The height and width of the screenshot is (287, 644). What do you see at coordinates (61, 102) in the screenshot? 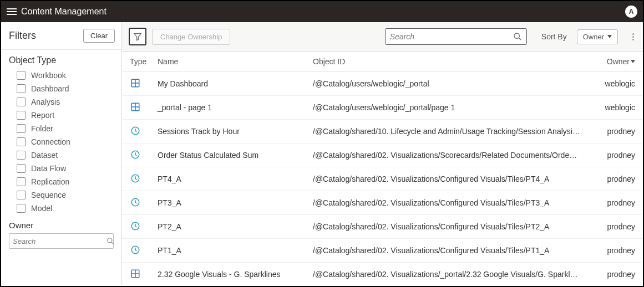
I see `filter-type-item: Analysis` at bounding box center [61, 102].